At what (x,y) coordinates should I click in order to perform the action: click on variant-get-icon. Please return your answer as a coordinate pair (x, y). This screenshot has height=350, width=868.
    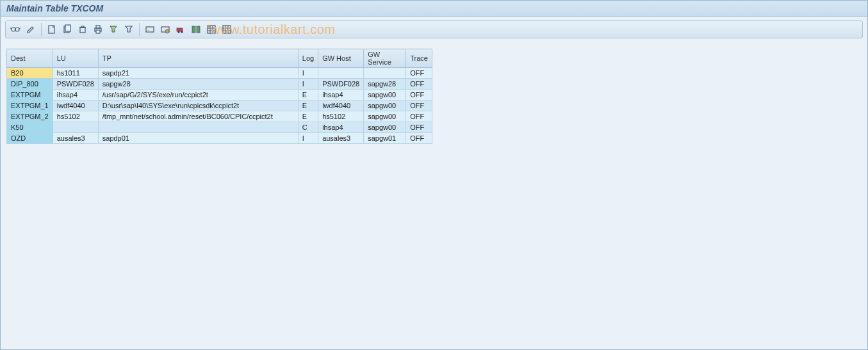
    Looking at the image, I should click on (165, 29).